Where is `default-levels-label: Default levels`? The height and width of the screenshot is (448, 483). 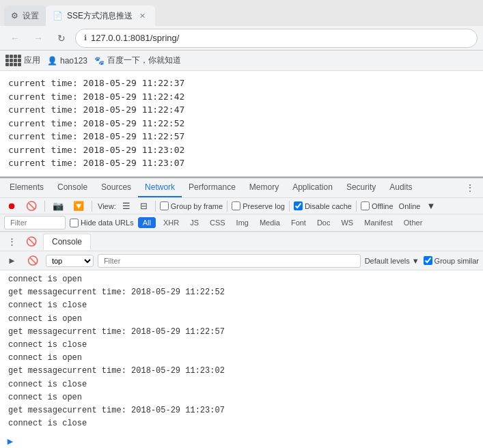
default-levels-label: Default levels is located at coordinates (387, 261).